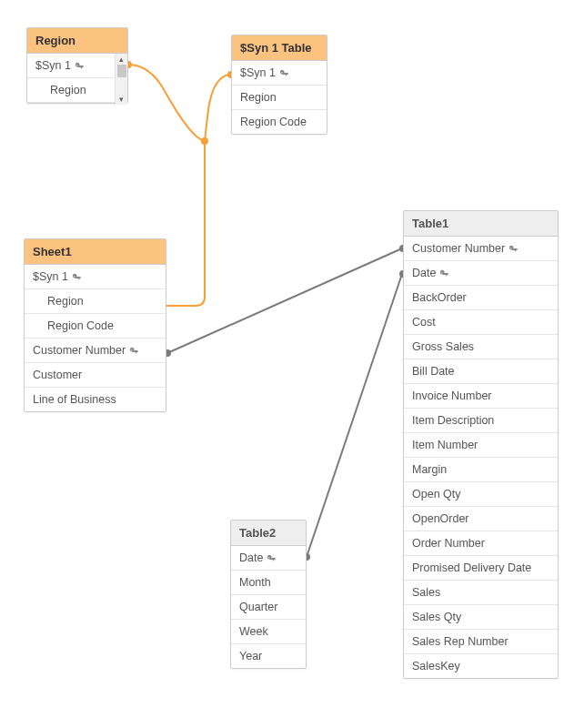 The image size is (584, 728). What do you see at coordinates (268, 594) in the screenshot?
I see `table-table2: Table2DateMonthQuarterWeekYear` at bounding box center [268, 594].